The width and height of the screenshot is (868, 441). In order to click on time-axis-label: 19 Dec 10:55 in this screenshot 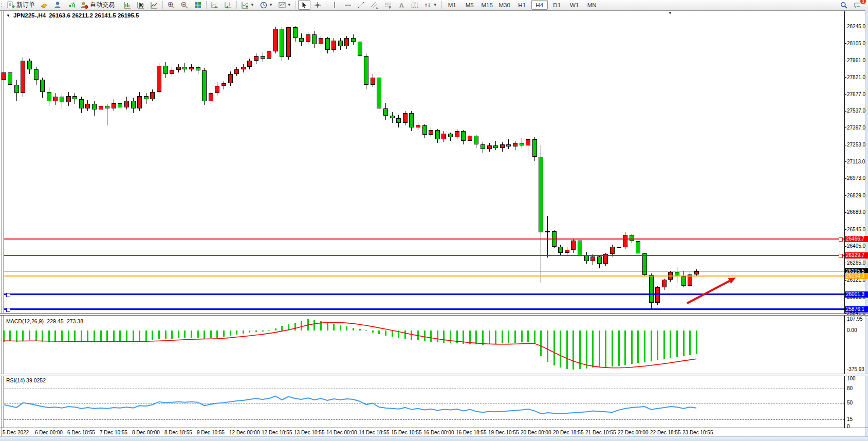, I will do `click(504, 433)`.